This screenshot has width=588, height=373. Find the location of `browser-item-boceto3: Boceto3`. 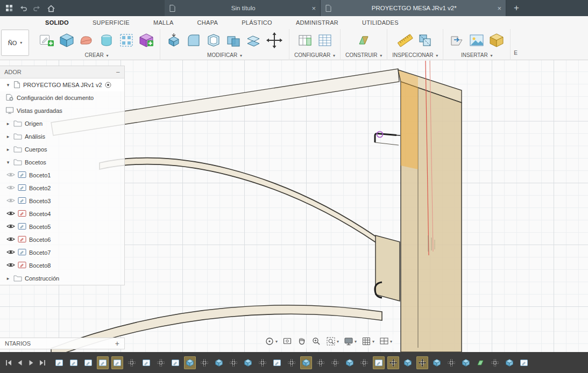

browser-item-boceto3: Boceto3 is located at coordinates (62, 201).